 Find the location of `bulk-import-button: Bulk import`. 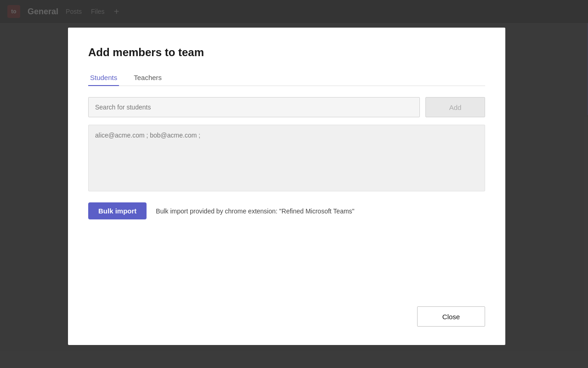

bulk-import-button: Bulk import is located at coordinates (118, 211).